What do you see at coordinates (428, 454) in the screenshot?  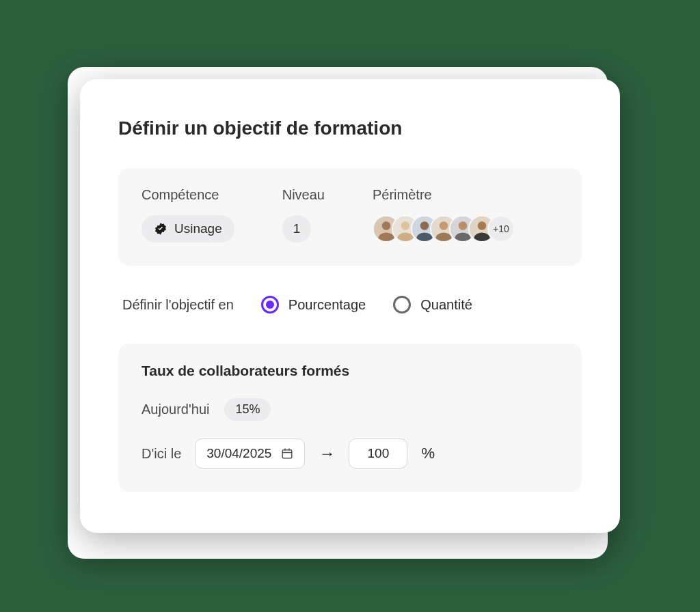 I see `percent-symbol: %` at bounding box center [428, 454].